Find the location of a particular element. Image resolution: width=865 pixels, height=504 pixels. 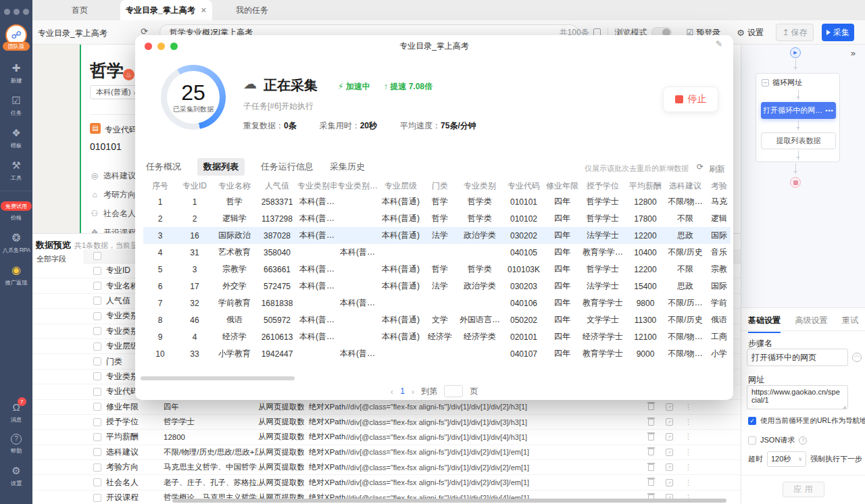

column-header: 授予学位 is located at coordinates (603, 186).